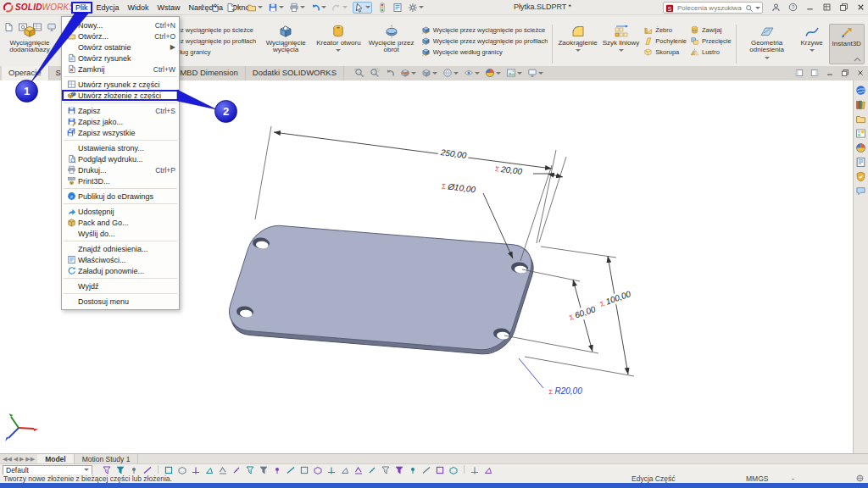 This screenshot has width=868, height=488. Describe the element at coordinates (120, 212) in the screenshot. I see `file-menu-udostępnij: Udostępnij` at that location.